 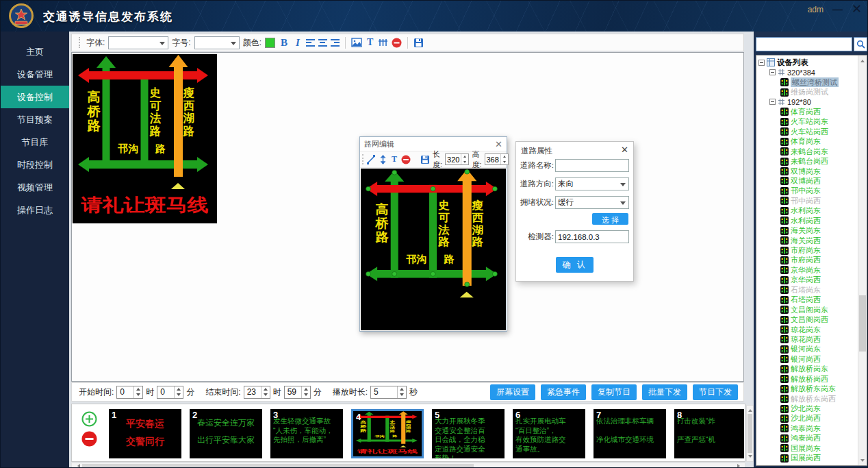 I want to click on program-thumbnail: 1 平安春运 交警同行, so click(x=145, y=434).